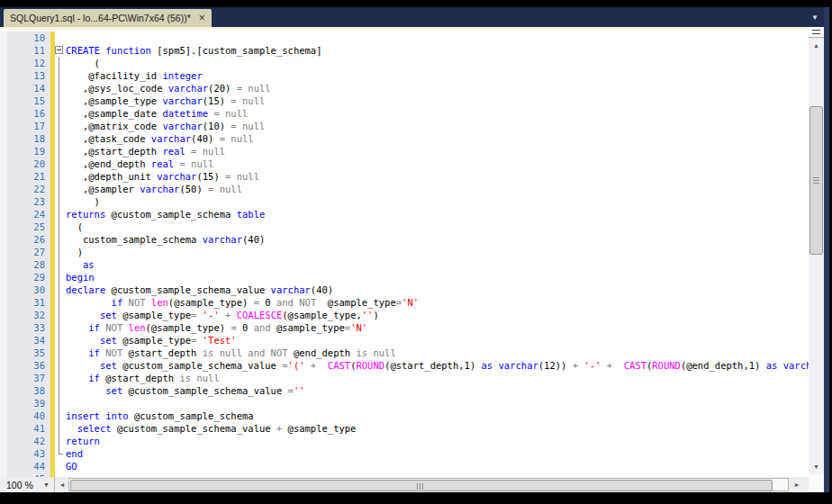  Describe the element at coordinates (816, 180) in the screenshot. I see `scroll-thumb-grip-icon` at that location.